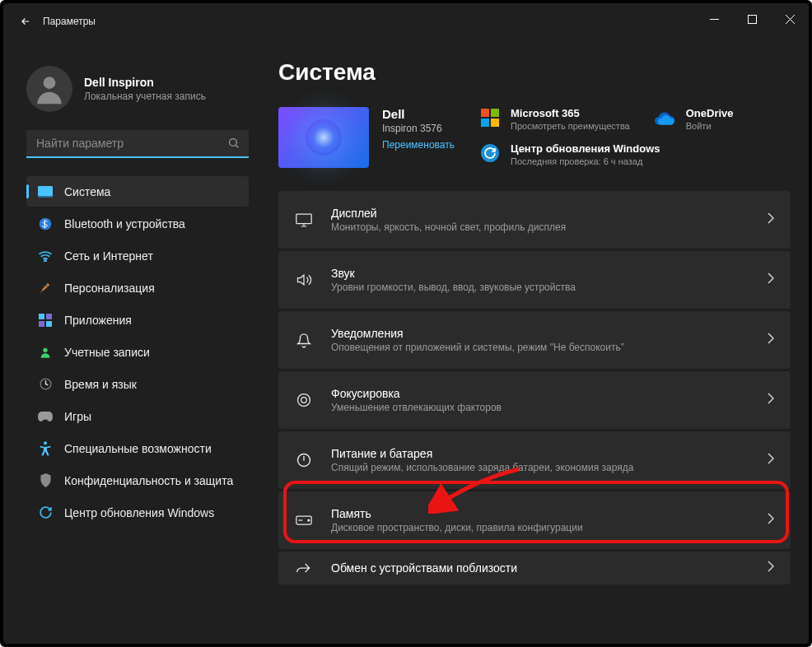  What do you see at coordinates (453, 287) in the screenshot?
I see `list-sub: Уровни громкости, вывод, ввод, звуковые …` at bounding box center [453, 287].